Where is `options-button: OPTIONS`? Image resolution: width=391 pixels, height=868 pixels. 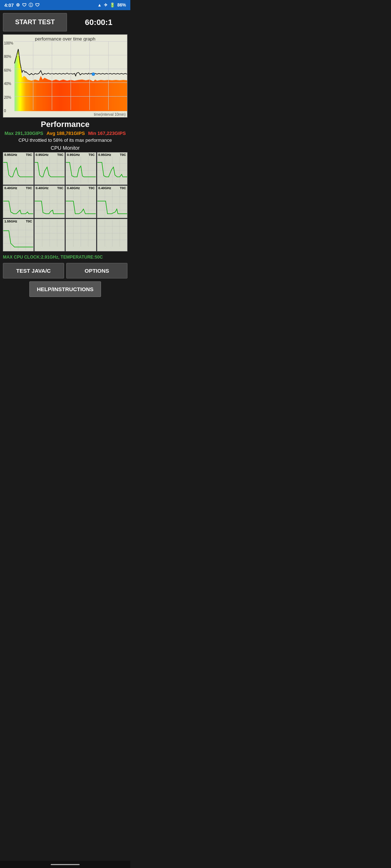 options-button: OPTIONS is located at coordinates (97, 271).